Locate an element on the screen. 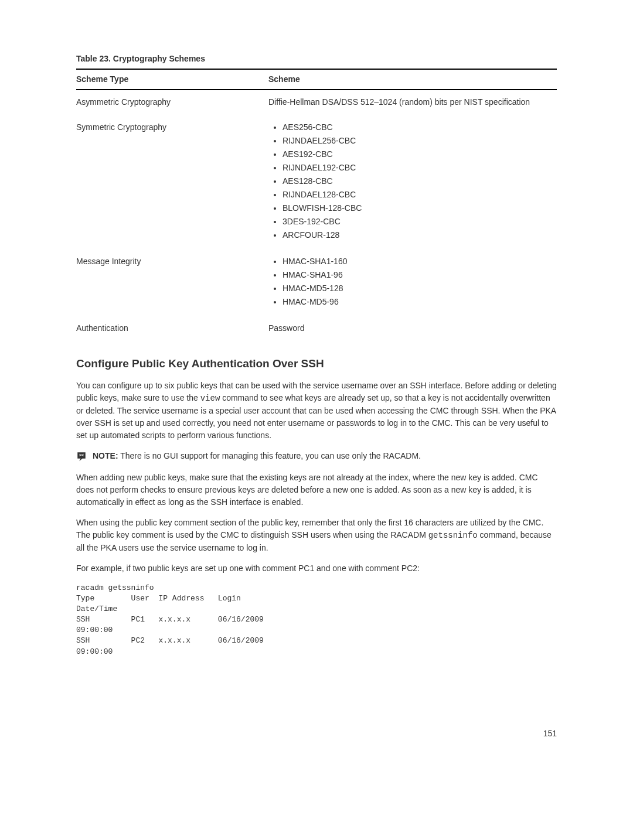 The width and height of the screenshot is (633, 840). list-item: 3DES-192-CBC is located at coordinates (417, 221).